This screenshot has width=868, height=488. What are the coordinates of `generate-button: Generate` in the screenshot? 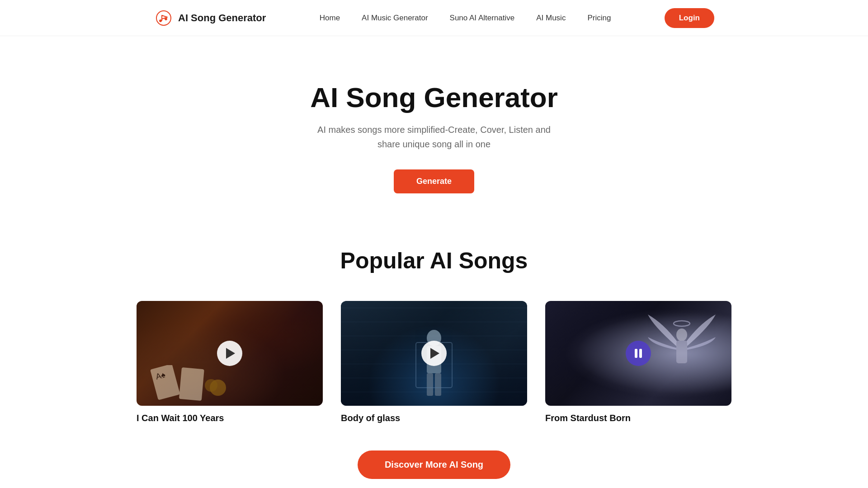 It's located at (434, 182).